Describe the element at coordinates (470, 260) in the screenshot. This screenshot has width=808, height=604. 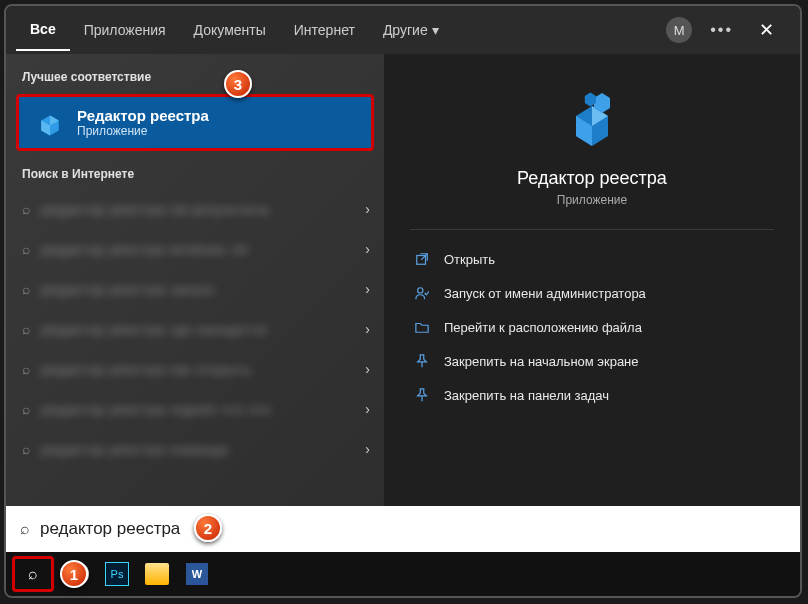
I see `action-label: Открыть` at that location.